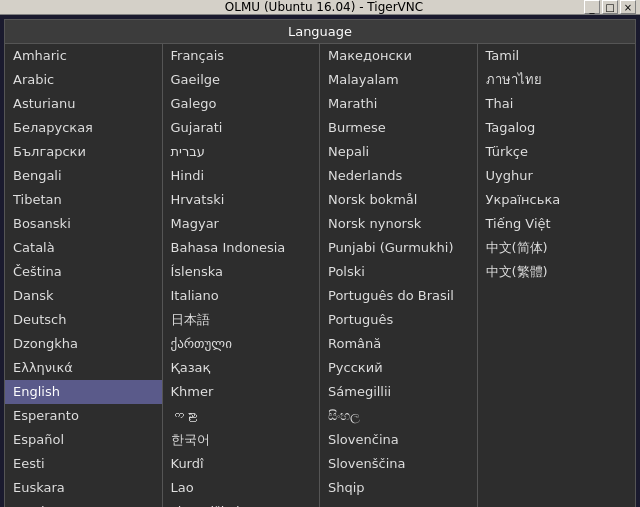 The height and width of the screenshot is (507, 640). What do you see at coordinates (398, 440) in the screenshot?
I see `language-item: Slovenčina` at bounding box center [398, 440].